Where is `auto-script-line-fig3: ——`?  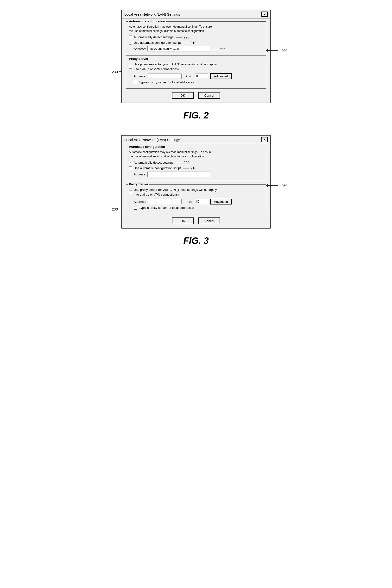
auto-script-line-fig3: —— is located at coordinates (186, 168).